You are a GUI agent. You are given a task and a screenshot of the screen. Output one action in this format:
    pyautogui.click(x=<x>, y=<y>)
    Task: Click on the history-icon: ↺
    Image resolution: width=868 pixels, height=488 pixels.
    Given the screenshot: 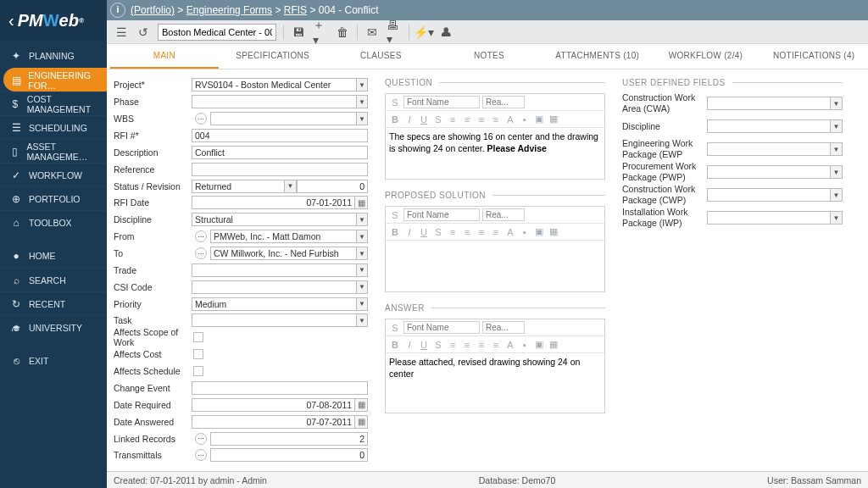 What is the action you would take?
    pyautogui.click(x=143, y=32)
    